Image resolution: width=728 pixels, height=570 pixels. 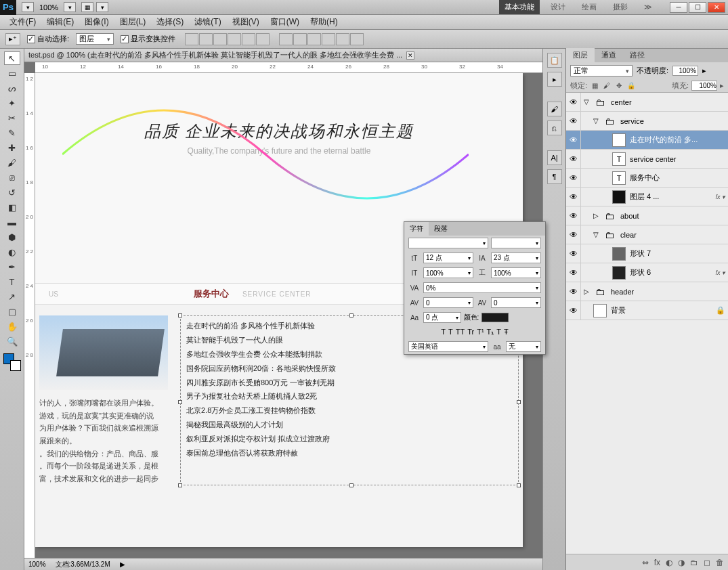 What do you see at coordinates (288, 68) in the screenshot?
I see `ruler-horizontal: 10121416182022242628303234` at bounding box center [288, 68].